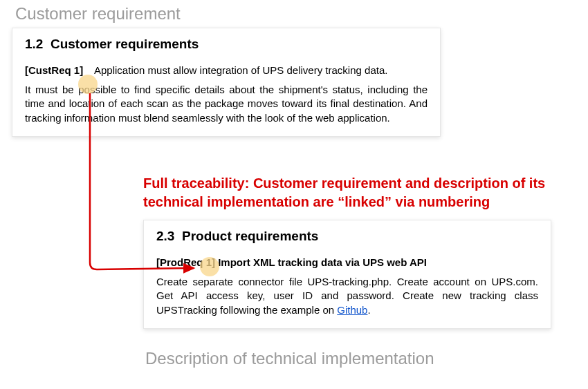 This screenshot has width=588, height=389. I want to click on product-req-body: Create separate connector file UPS-track…, so click(347, 296).